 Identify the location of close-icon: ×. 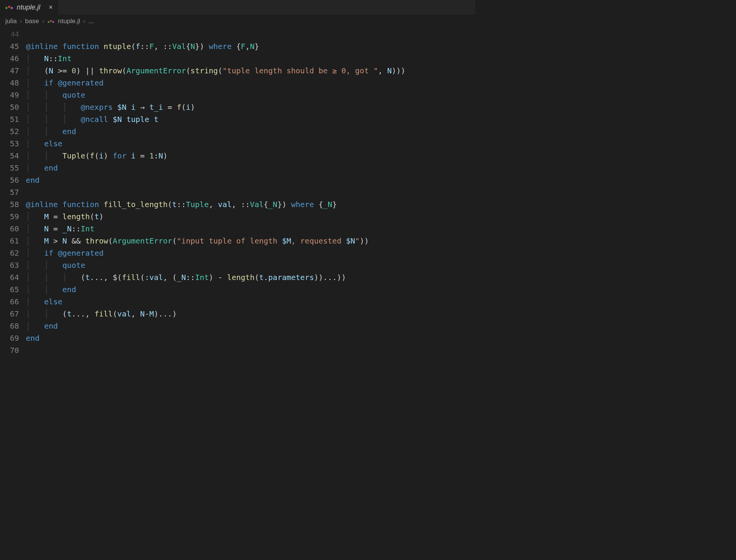
(51, 8).